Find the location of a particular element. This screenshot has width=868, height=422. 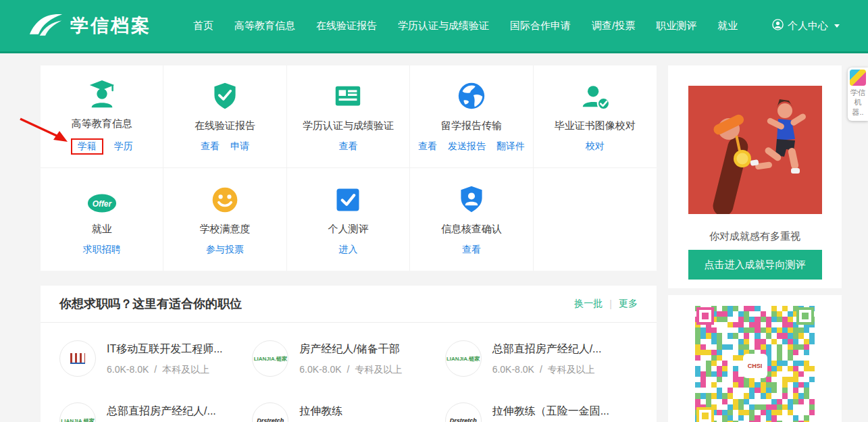

service-title: 留学报告传输 is located at coordinates (471, 126).